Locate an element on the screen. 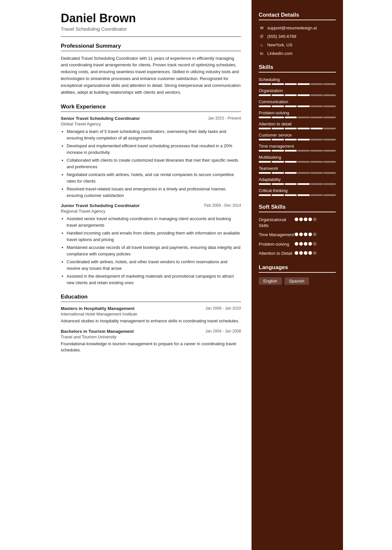 The image size is (392, 550). language-tag: English is located at coordinates (270, 281).